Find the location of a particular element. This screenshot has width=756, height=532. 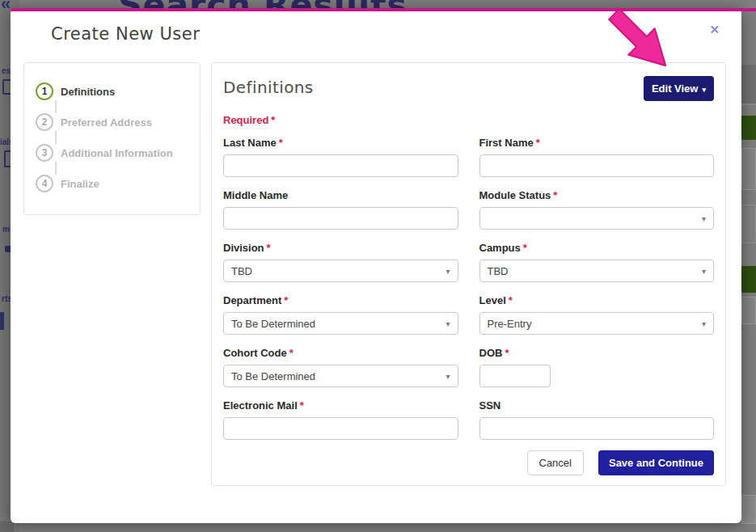

step-label: Preferred Address is located at coordinates (107, 123).